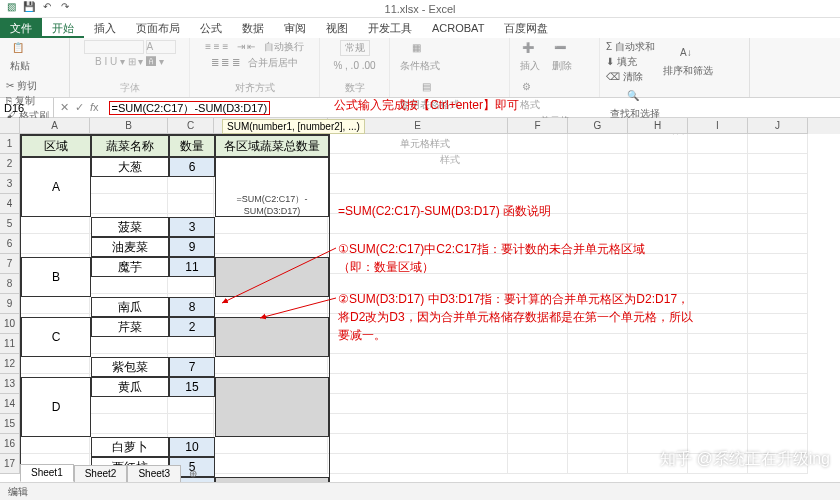  What do you see at coordinates (63, 28) in the screenshot?
I see `tab-home: 开始` at bounding box center [63, 28].